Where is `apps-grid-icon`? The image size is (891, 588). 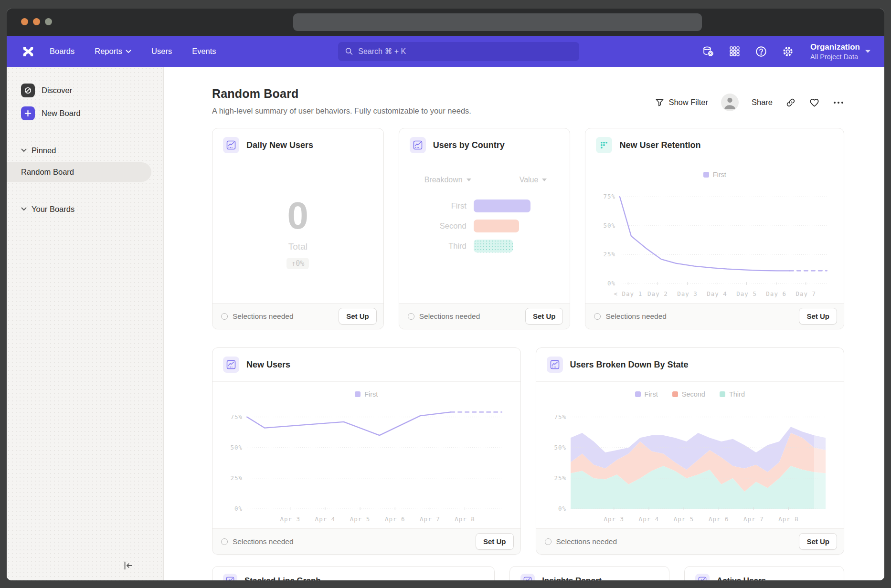 apps-grid-icon is located at coordinates (734, 52).